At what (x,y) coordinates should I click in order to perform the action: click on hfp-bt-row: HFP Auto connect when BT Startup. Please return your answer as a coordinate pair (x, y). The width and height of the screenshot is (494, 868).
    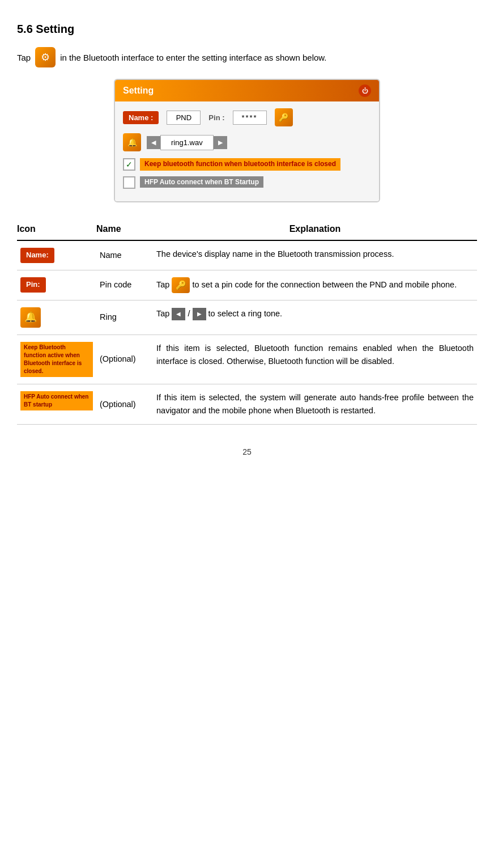
    Looking at the image, I should click on (247, 183).